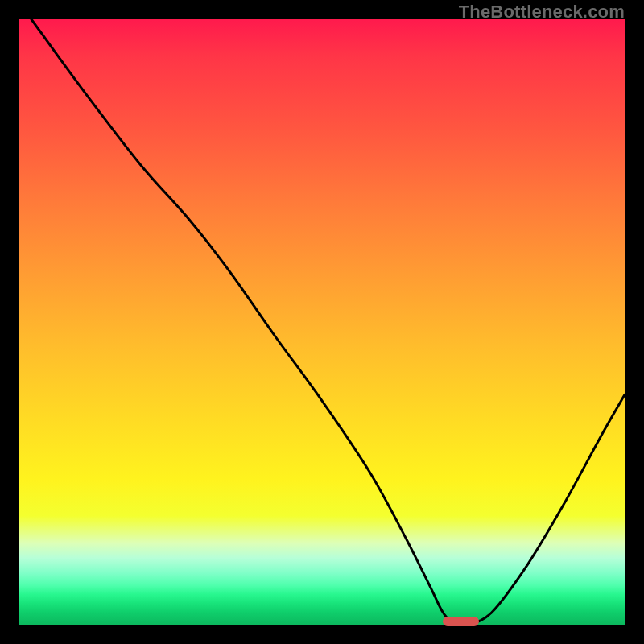 The height and width of the screenshot is (644, 644). What do you see at coordinates (542, 12) in the screenshot?
I see `watermark-text: TheBottleneck.com` at bounding box center [542, 12].